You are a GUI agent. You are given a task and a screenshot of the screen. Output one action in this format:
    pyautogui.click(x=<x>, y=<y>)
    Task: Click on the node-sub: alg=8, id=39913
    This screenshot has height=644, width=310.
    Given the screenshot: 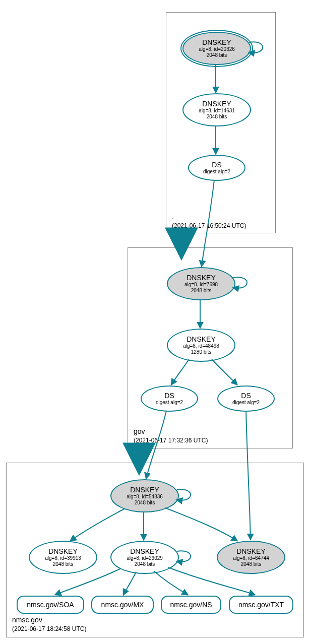 What is the action you would take?
    pyautogui.click(x=63, y=558)
    